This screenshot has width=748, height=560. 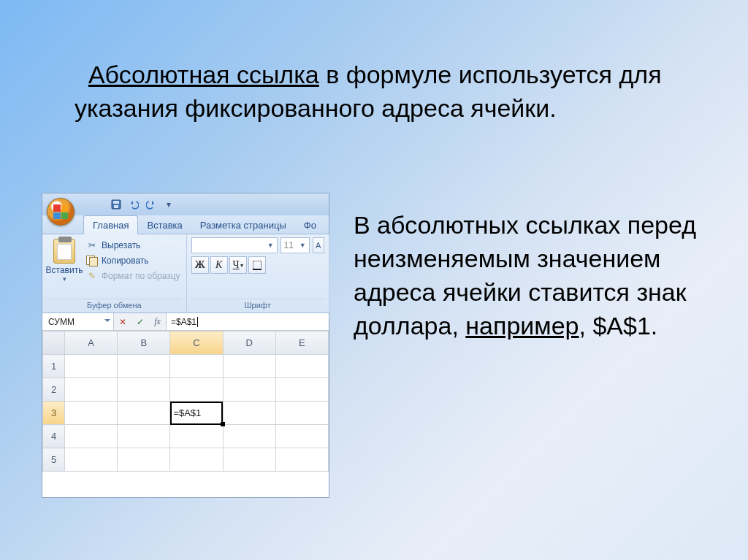 I want to click on tab-page-layout: Разметка страницы, so click(x=243, y=225).